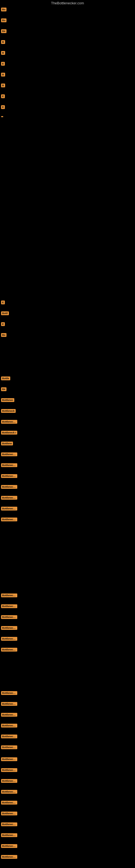  I want to click on badge-64: Bottleneck res, so click(9, 835).